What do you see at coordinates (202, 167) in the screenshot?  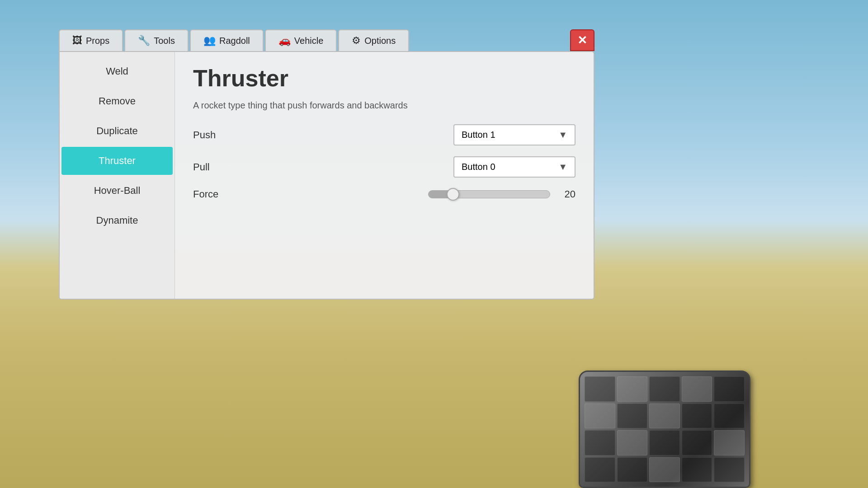 I see `pull-label: Pull` at bounding box center [202, 167].